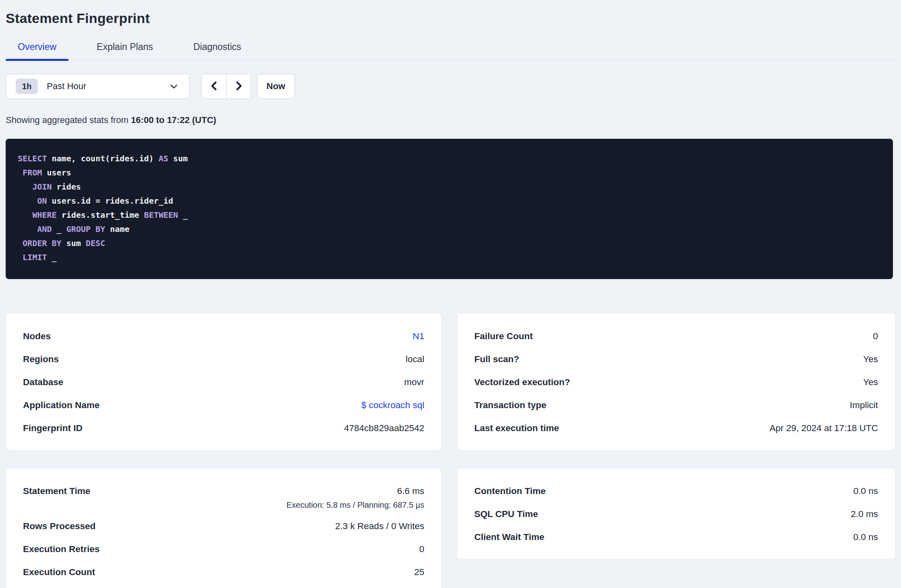  What do you see at coordinates (42, 243) in the screenshot?
I see `sql-keyword: ORDER BY` at bounding box center [42, 243].